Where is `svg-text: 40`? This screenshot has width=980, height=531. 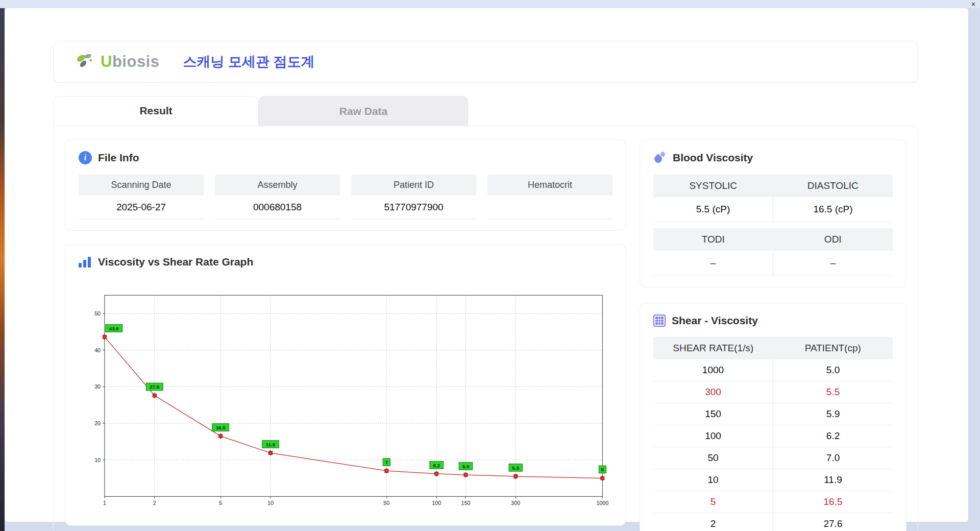
svg-text: 40 is located at coordinates (97, 350).